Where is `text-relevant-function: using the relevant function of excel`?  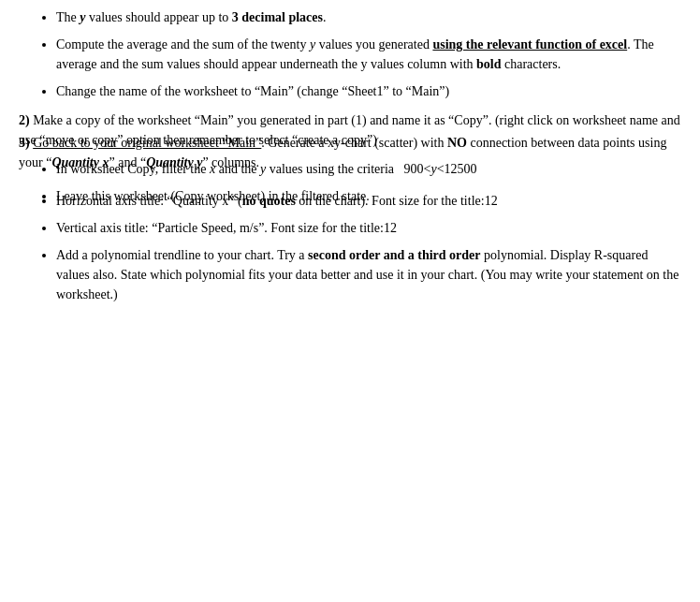 text-relevant-function: using the relevant function of excel is located at coordinates (530, 45).